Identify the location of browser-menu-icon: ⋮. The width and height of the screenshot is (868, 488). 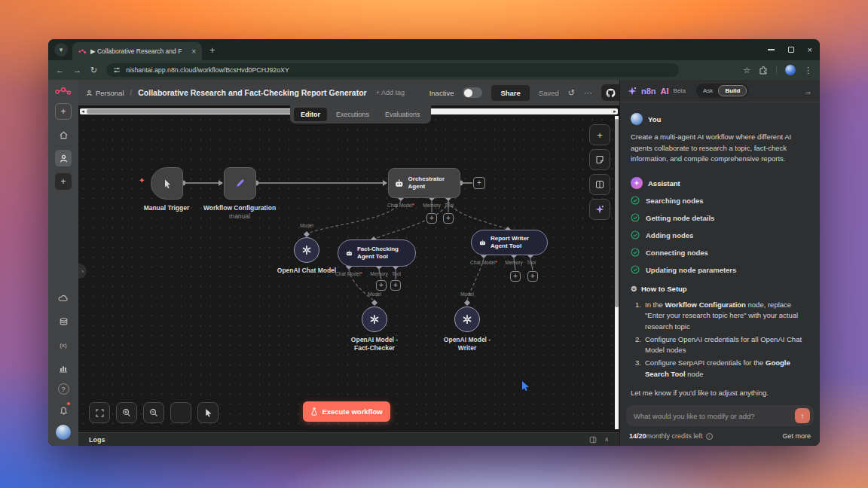
(808, 71).